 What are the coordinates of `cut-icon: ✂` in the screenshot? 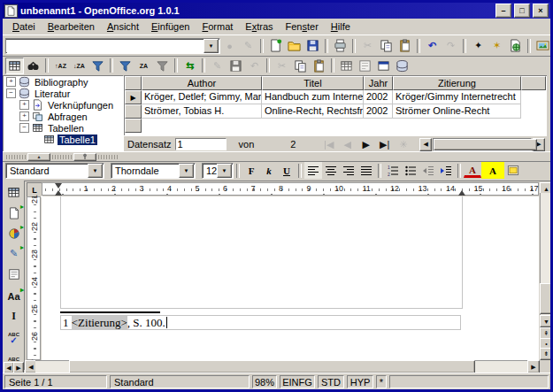 It's located at (368, 46).